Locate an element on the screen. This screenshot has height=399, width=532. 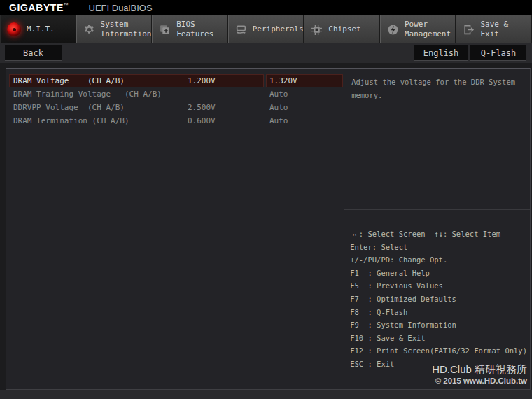
tab-label: Chipset is located at coordinates (344, 29).